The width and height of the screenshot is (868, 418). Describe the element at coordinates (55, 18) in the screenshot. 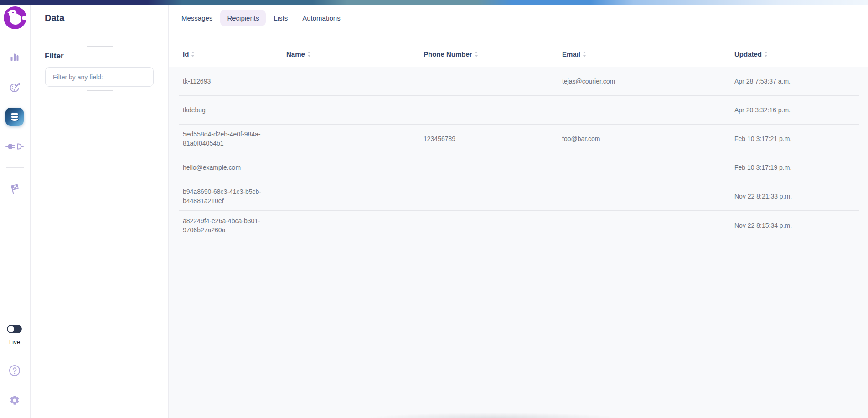

I see `page-title: Data` at that location.